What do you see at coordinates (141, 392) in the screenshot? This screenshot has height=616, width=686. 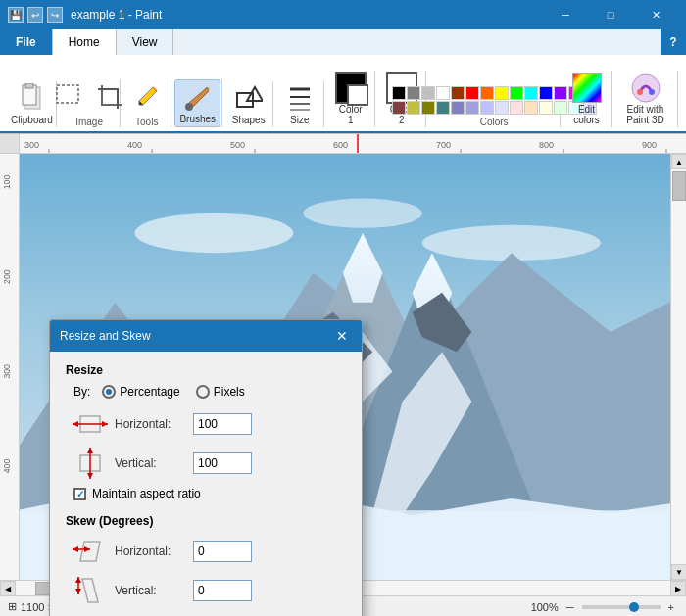 I see `percentage-radio-label: Percentage` at bounding box center [141, 392].